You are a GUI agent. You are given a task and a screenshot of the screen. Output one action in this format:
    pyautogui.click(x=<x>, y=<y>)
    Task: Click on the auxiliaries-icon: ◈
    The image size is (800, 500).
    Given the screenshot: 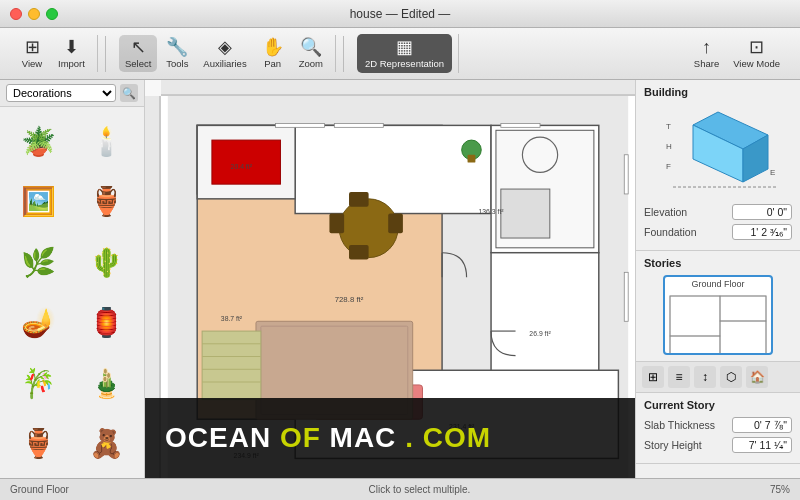 What is the action you would take?
    pyautogui.click(x=225, y=47)
    